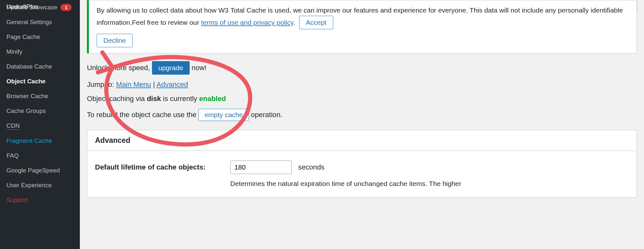 The width and height of the screenshot is (644, 249). I want to click on setting-description: Determines the natural expiration time o…, so click(430, 184).